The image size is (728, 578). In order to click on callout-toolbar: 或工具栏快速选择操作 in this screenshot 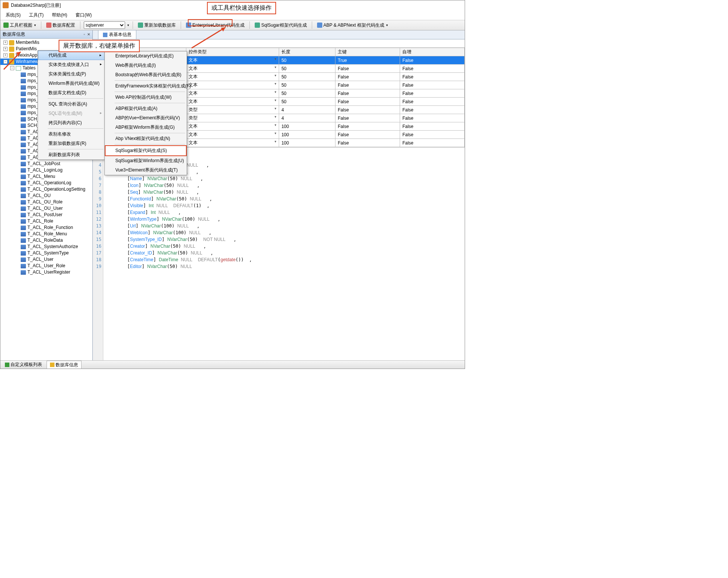, I will do `click(242, 8)`.